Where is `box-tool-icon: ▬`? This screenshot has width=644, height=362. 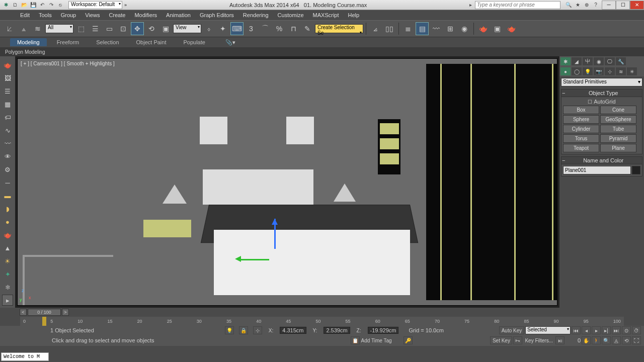 box-tool-icon: ▬ is located at coordinates (8, 196).